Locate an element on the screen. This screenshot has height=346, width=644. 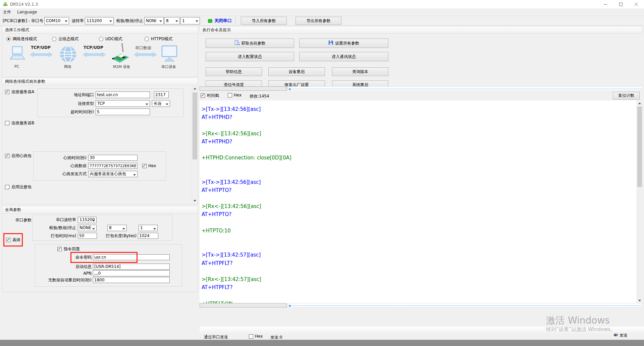
g-baud-select: 115200 is located at coordinates (87, 220).